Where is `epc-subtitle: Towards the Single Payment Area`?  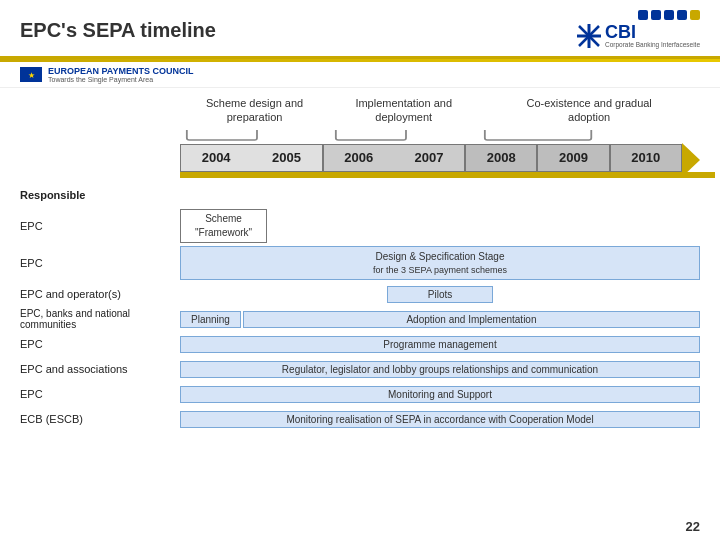 epc-subtitle: Towards the Single Payment Area is located at coordinates (121, 80).